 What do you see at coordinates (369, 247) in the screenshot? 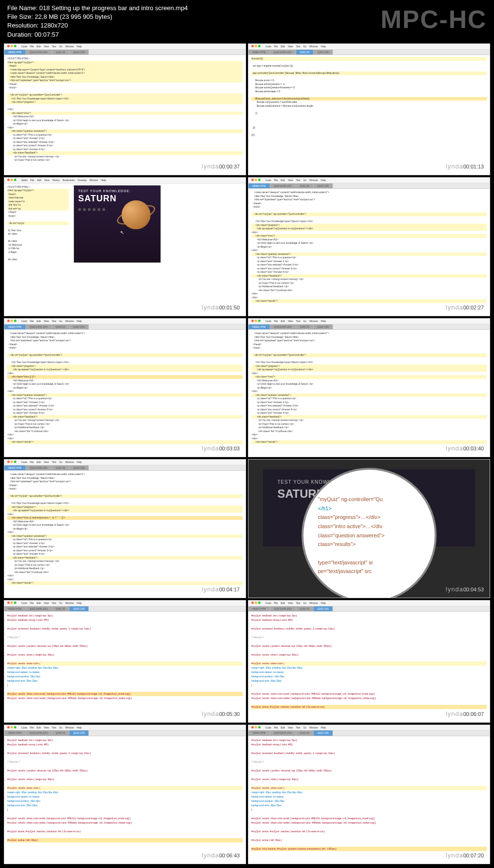
I see `thumb-4: CodaFileEditViewTextGoWindowHelp INDEX.H…` at bounding box center [369, 247].